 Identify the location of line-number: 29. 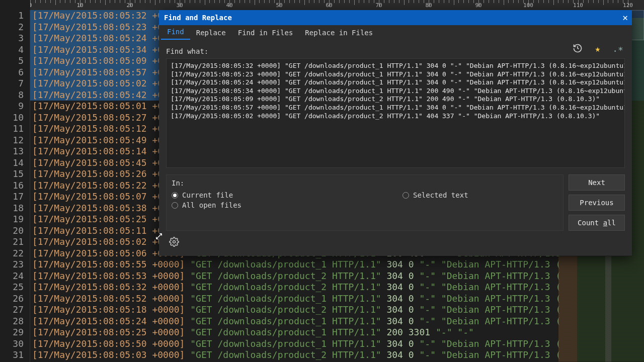
(12, 333).